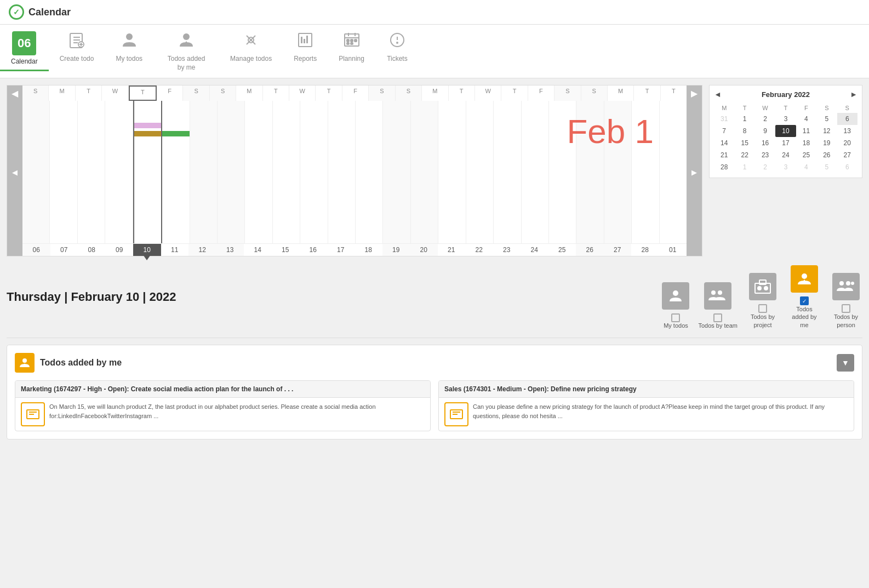  I want to click on sidebar-item-create-todo: Create todo, so click(77, 49).